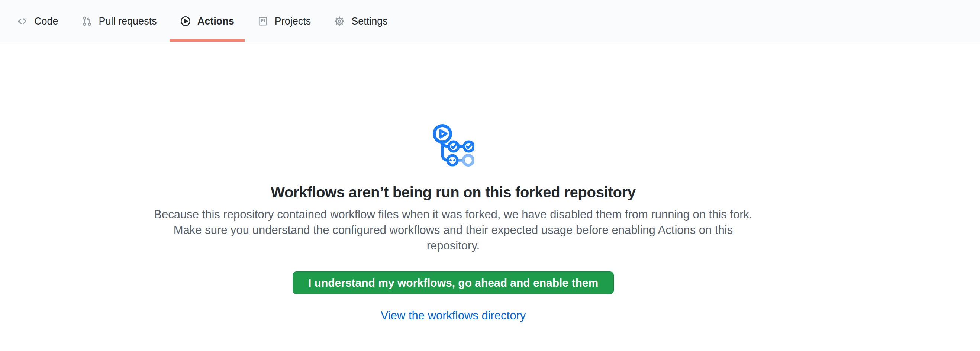 This screenshot has height=351, width=980. Describe the element at coordinates (22, 21) in the screenshot. I see `code-icon` at that location.